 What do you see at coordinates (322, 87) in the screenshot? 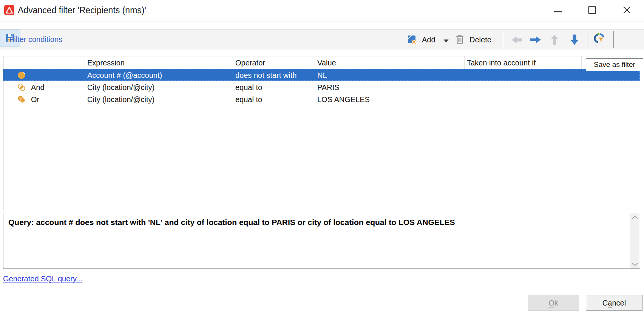
I see `table-row: And City (location/@city) equal to PARIS` at bounding box center [322, 87].